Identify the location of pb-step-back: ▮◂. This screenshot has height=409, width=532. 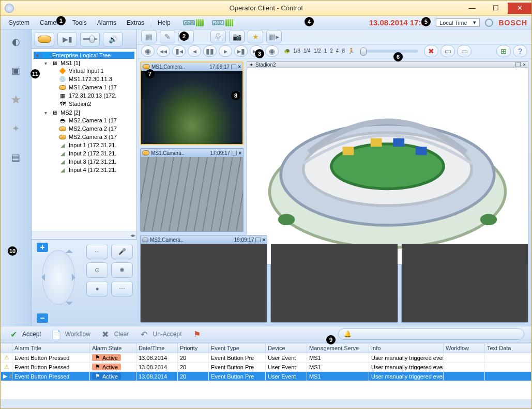
(179, 51).